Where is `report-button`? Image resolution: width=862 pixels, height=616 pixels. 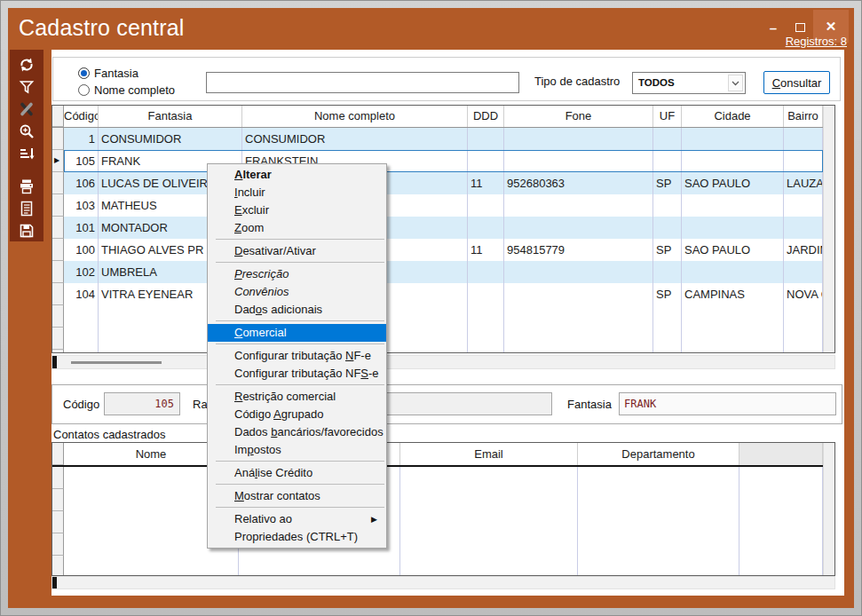 report-button is located at coordinates (27, 208).